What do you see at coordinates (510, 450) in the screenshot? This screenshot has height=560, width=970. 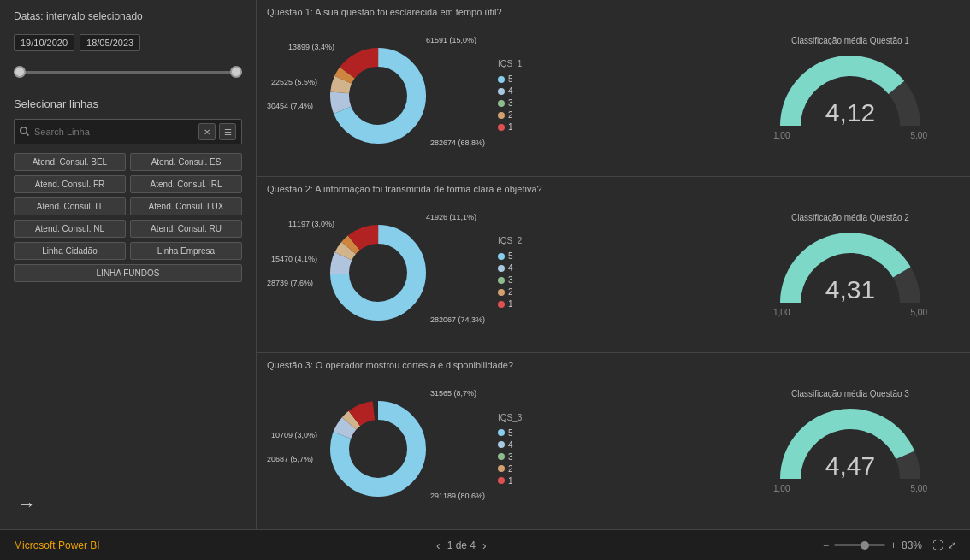 I see `chart-legend: IQS_354321` at bounding box center [510, 450].